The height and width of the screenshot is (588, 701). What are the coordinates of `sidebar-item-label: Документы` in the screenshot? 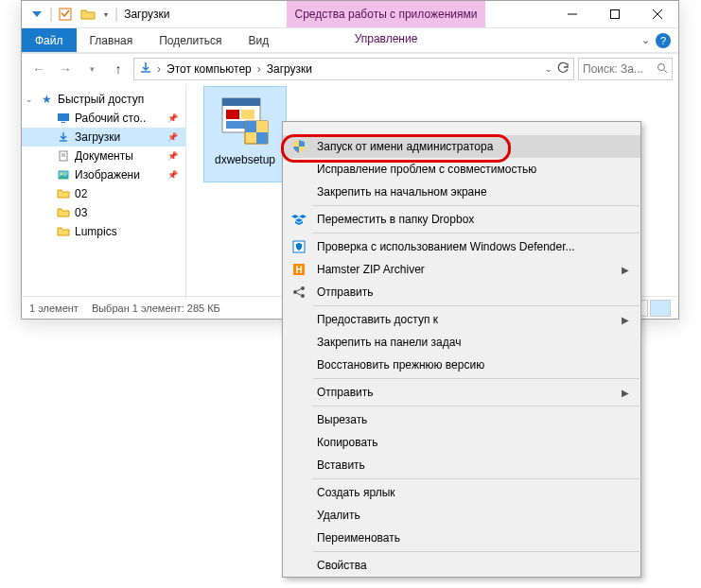 It's located at (104, 156).